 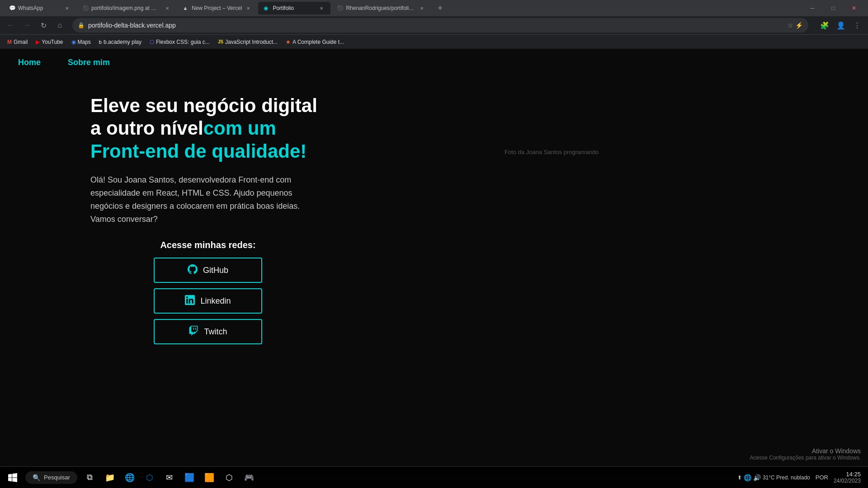 What do you see at coordinates (90, 478) in the screenshot?
I see `task-view-button: ⧉` at bounding box center [90, 478].